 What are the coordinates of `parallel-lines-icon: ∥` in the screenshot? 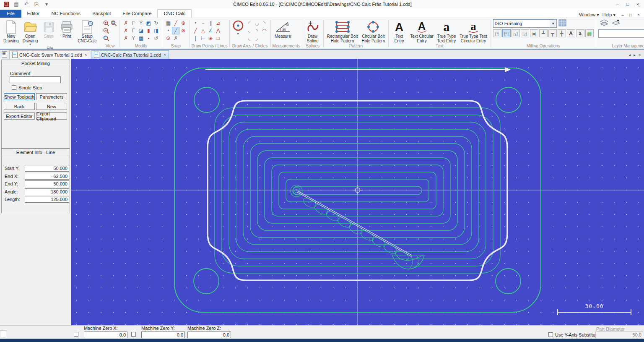 It's located at (210, 23).